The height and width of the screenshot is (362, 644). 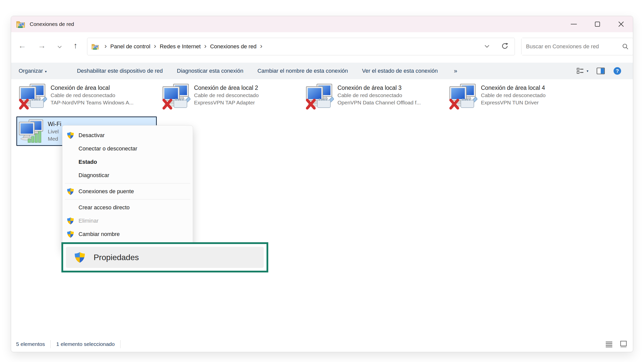 I want to click on minimize-icon, so click(x=574, y=24).